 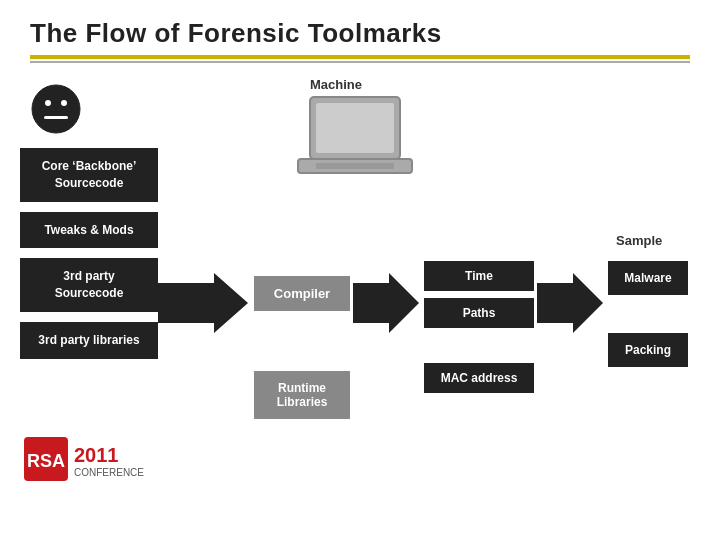 I want to click on rsa-logo: RSA 2011 CONFERENCE, so click(x=84, y=461).